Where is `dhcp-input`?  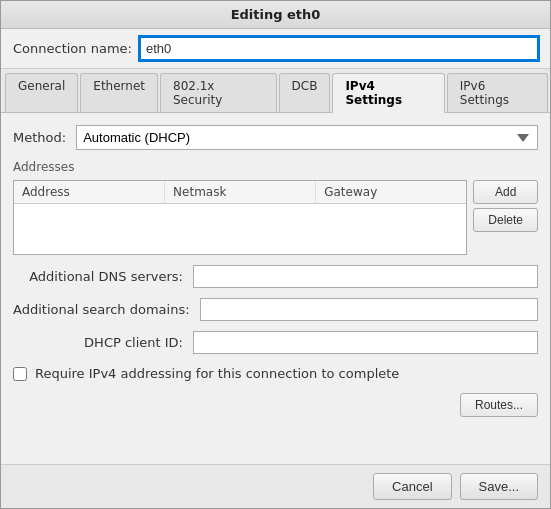 dhcp-input is located at coordinates (366, 342).